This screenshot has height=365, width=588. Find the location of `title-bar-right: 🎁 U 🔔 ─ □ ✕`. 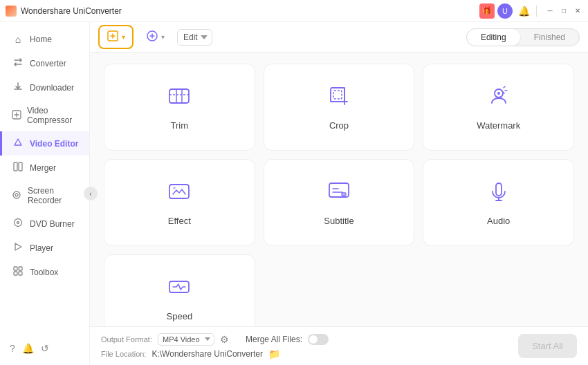

title-bar-right: 🎁 U 🔔 ─ □ ✕ is located at coordinates (531, 11).